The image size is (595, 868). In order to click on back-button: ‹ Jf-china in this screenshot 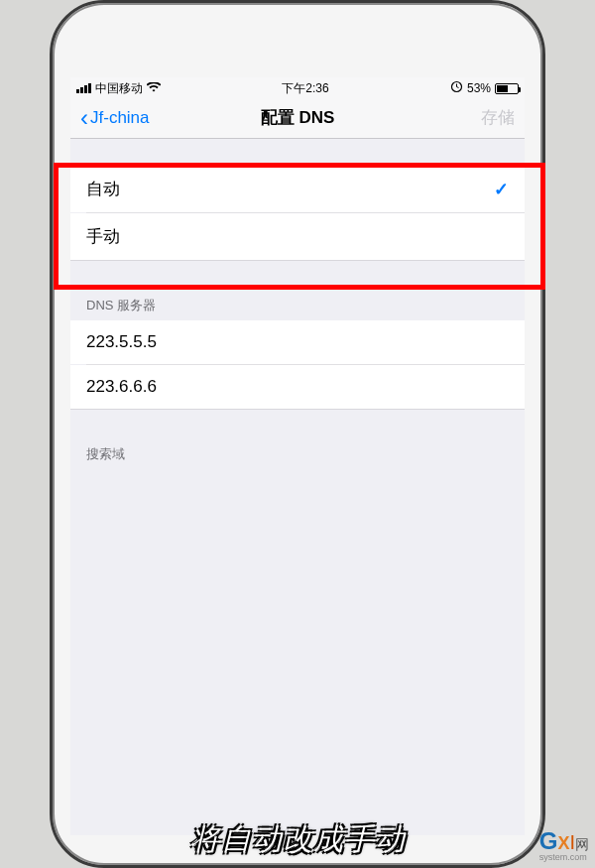, I will do `click(115, 118)`.